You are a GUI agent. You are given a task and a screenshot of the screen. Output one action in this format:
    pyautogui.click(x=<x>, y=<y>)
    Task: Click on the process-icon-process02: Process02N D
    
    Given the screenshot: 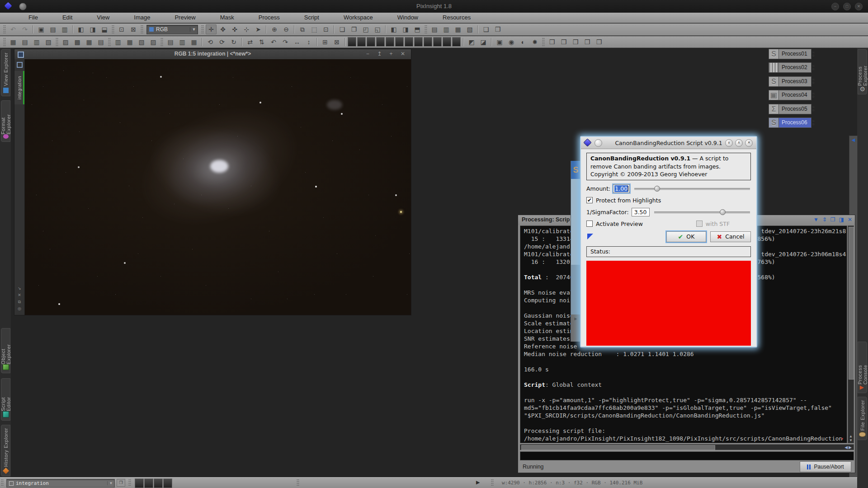 What is the action you would take?
    pyautogui.click(x=792, y=68)
    